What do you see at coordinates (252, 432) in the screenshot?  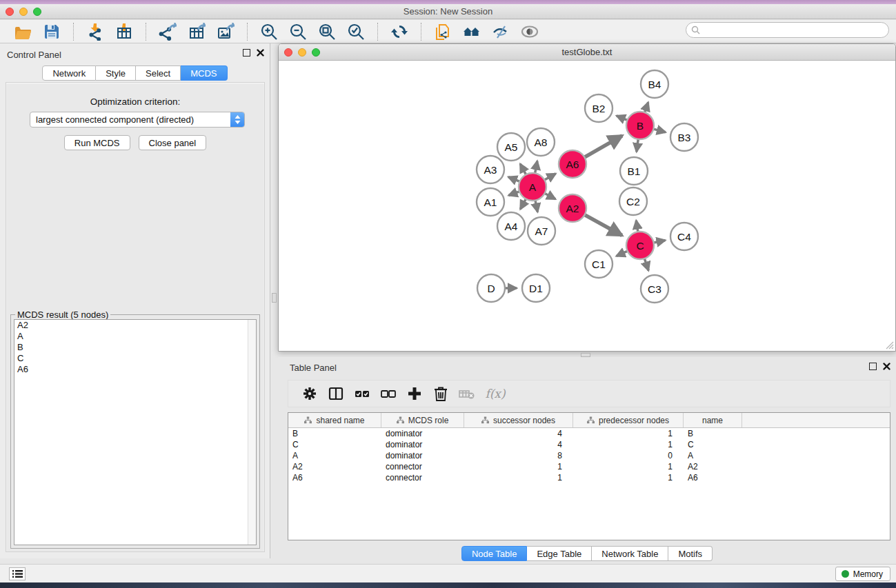 I see `result-scrollbar` at bounding box center [252, 432].